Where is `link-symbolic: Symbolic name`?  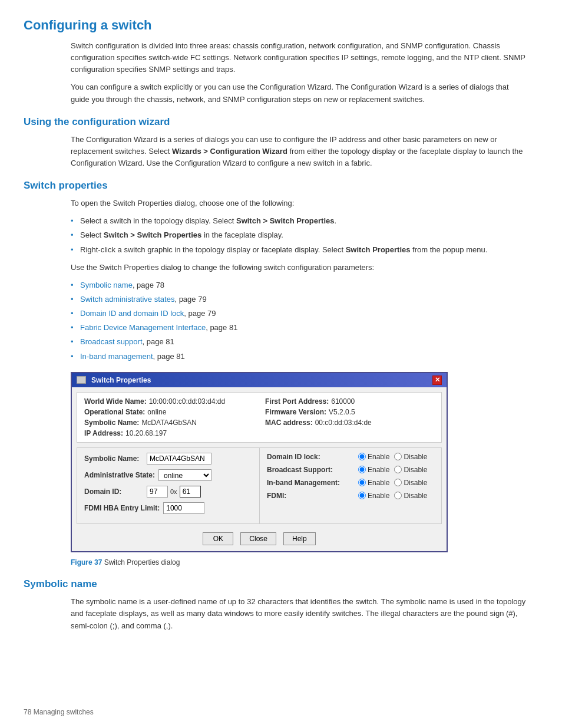
link-symbolic: Symbolic name is located at coordinates (106, 285).